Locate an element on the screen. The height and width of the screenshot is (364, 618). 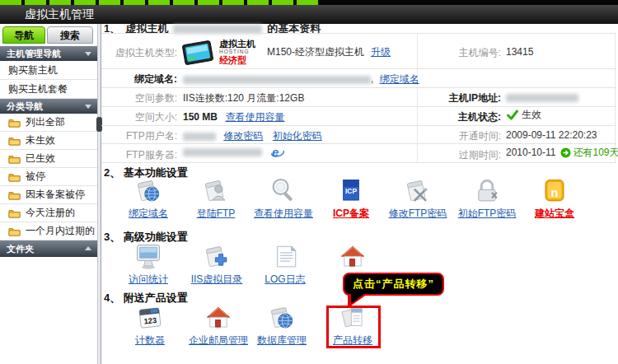
svg-text: ICP is located at coordinates (351, 191).